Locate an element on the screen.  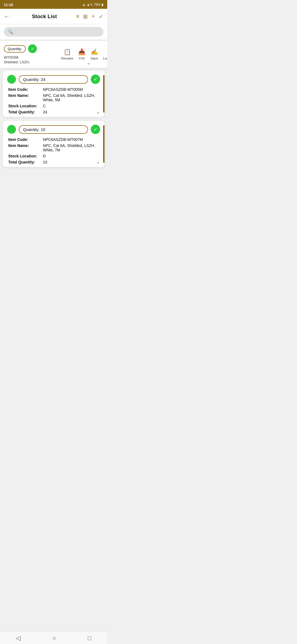
stock-card-2: Quantity: 10 ✓ Item Code: NPC6ASZDB-WT00… is located at coordinates (54, 144).